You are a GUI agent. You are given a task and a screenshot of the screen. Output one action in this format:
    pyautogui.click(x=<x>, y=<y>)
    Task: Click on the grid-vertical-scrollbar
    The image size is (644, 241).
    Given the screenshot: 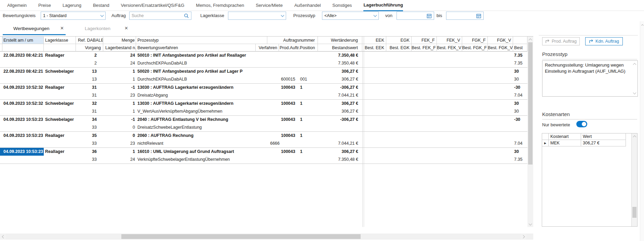 What is the action you would take?
    pyautogui.click(x=531, y=132)
    